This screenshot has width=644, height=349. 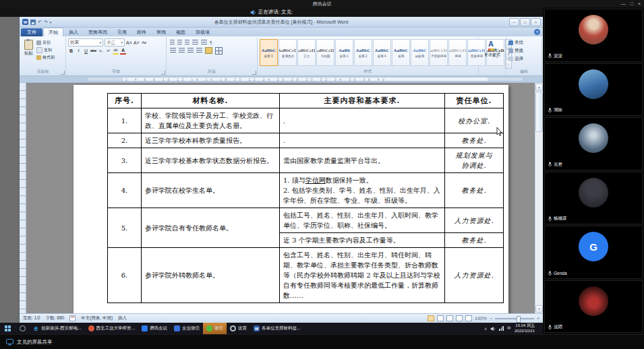 What do you see at coordinates (431, 318) in the screenshot?
I see `print-layout-view-icon` at bounding box center [431, 318].